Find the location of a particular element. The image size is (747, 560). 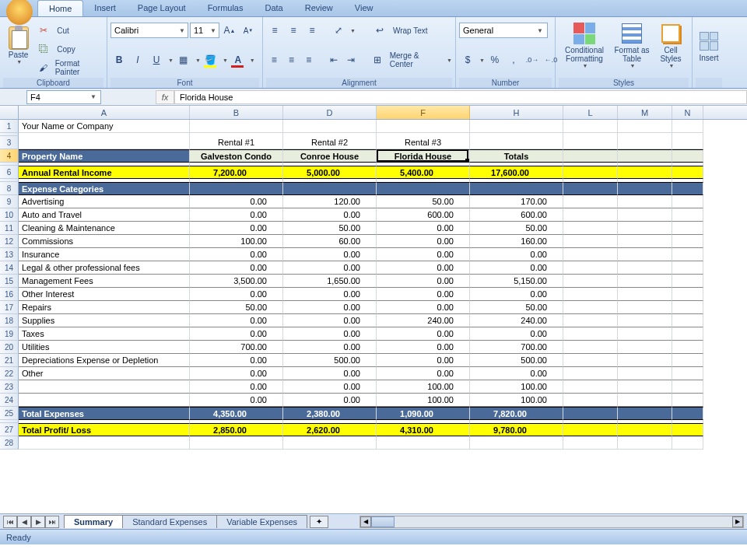

cell: Legal & other professional fees is located at coordinates (104, 268).